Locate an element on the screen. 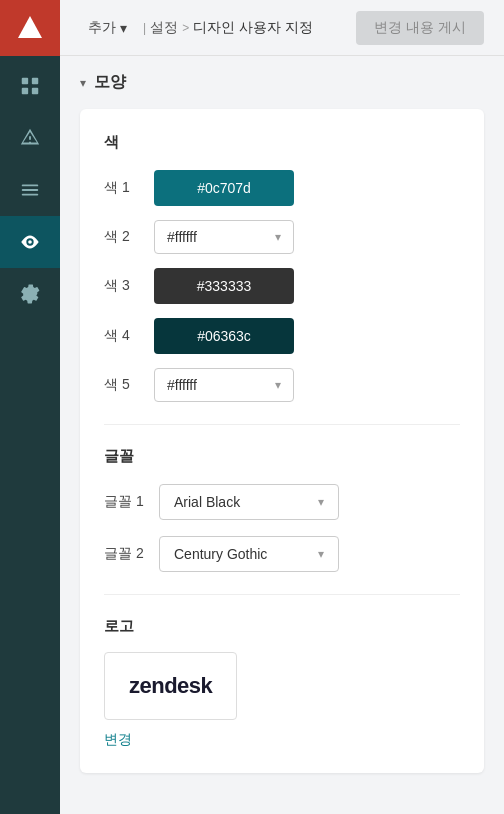 Image resolution: width=504 pixels, height=814 pixels. color-row-4: 색 4 #06363c is located at coordinates (282, 336).